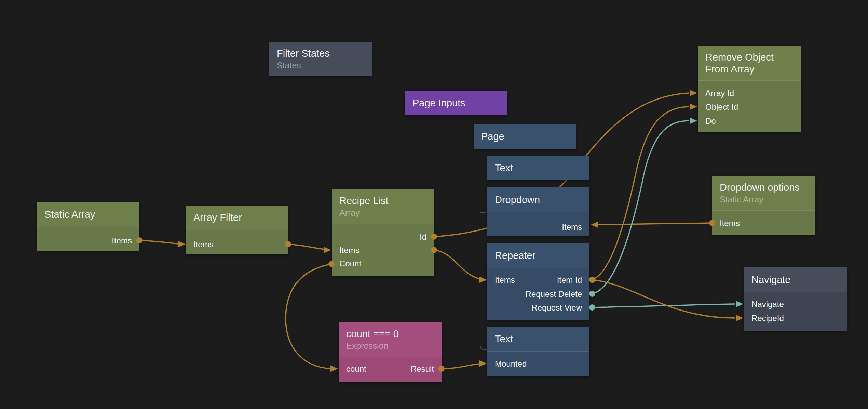 This screenshot has width=868, height=409. Describe the element at coordinates (390, 340) in the screenshot. I see `node-header-expression: count === 0Expression` at that location.